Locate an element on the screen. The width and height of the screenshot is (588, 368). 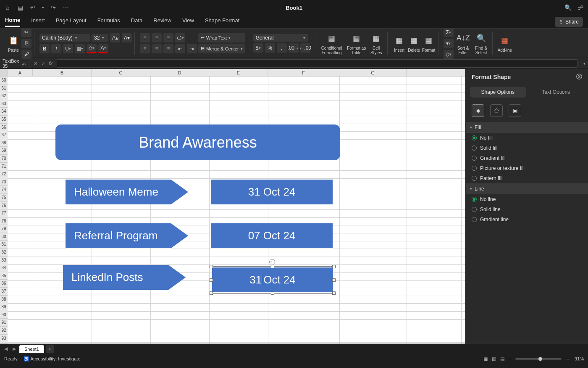
shape-arrow-2: Referral Program is located at coordinates (127, 236).